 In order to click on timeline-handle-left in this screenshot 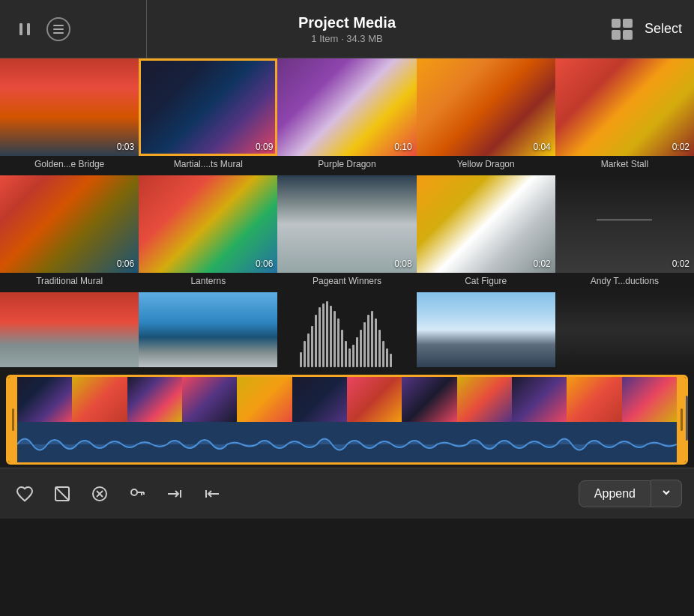, I will do `click(13, 420)`.